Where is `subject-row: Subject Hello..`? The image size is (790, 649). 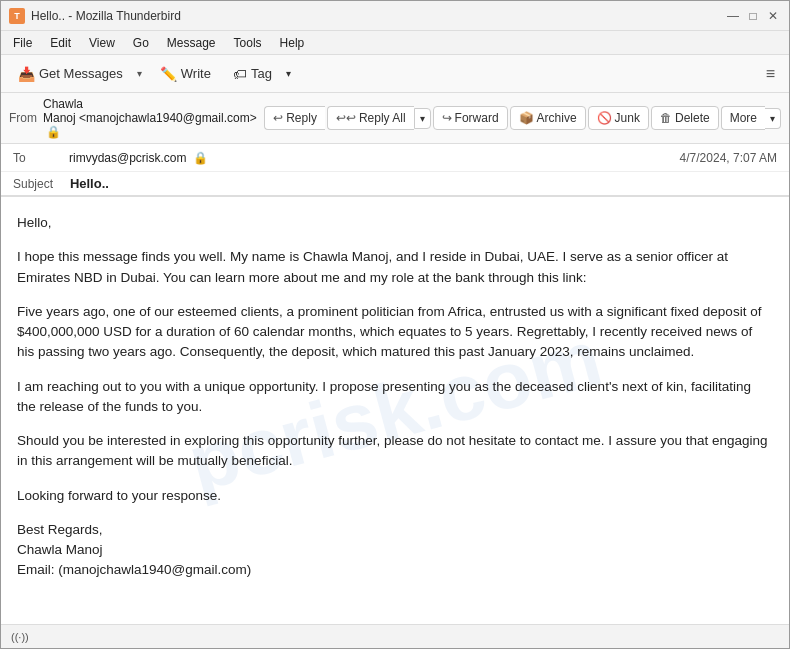
subject-row: Subject Hello.. is located at coordinates (395, 184).